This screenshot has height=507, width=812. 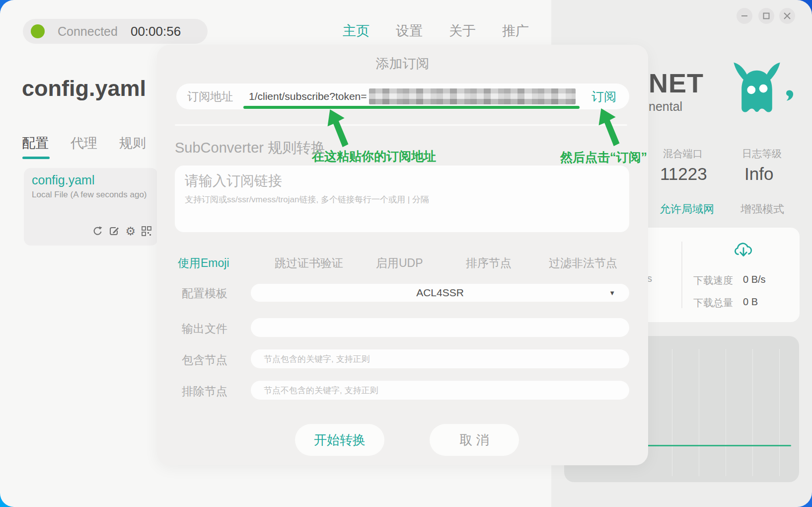 What do you see at coordinates (440, 293) in the screenshot?
I see `template-value: ACL4SSR` at bounding box center [440, 293].